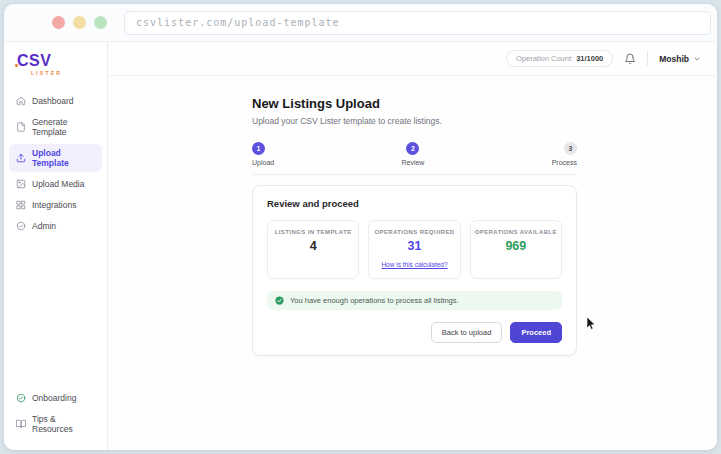  Describe the element at coordinates (570, 148) in the screenshot. I see `step-number: 3` at that location.